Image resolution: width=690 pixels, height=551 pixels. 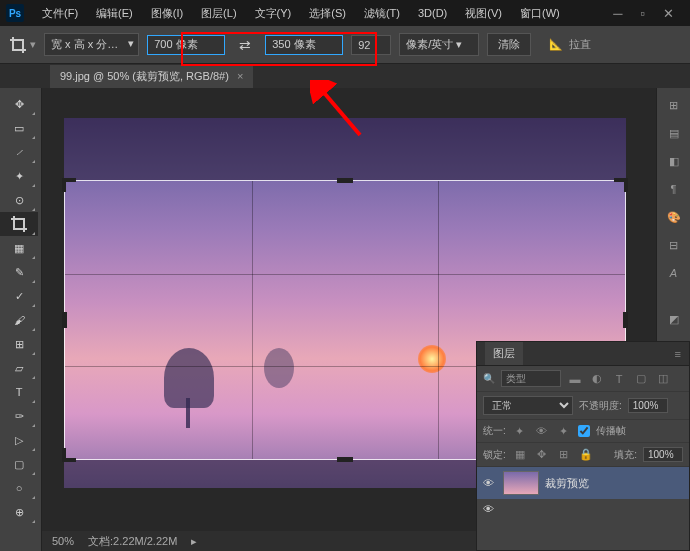 I want to click on document-tab: 99.jpg @ 50% (裁剪预览, RGB/8#) ×, so click(x=152, y=76).